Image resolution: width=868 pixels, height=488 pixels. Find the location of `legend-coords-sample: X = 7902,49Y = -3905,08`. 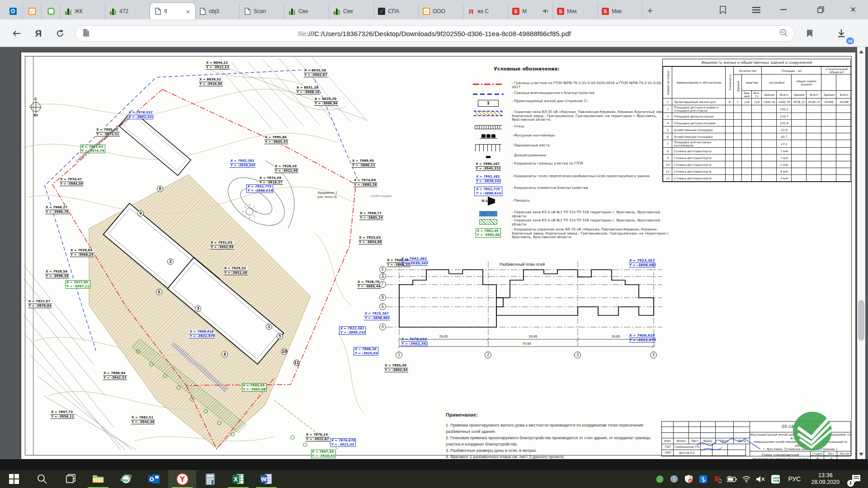

legend-coords-sample: X = 7902,49Y = -3905,08 is located at coordinates (488, 233).